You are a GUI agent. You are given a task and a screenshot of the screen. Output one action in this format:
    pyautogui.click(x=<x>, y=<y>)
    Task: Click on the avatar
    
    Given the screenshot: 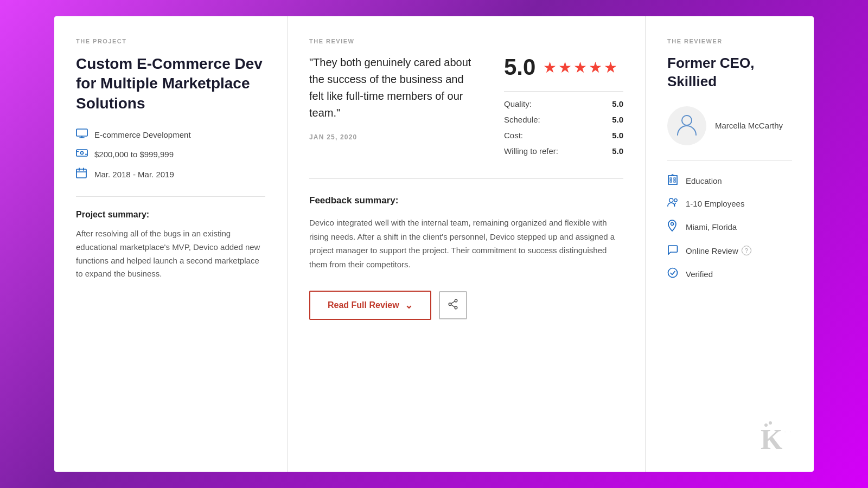 What is the action you would take?
    pyautogui.click(x=687, y=126)
    